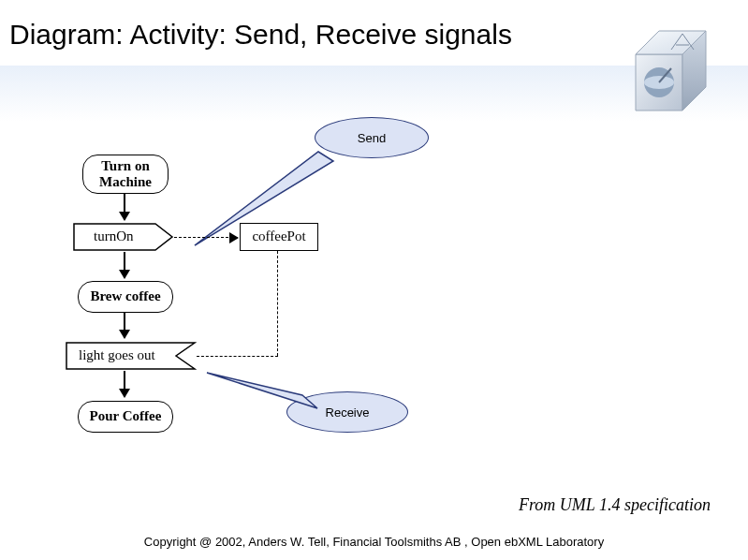 Image resolution: width=748 pixels, height=560 pixels. Describe the element at coordinates (114, 236) in the screenshot. I see `send-signal-label: turnOn` at that location.